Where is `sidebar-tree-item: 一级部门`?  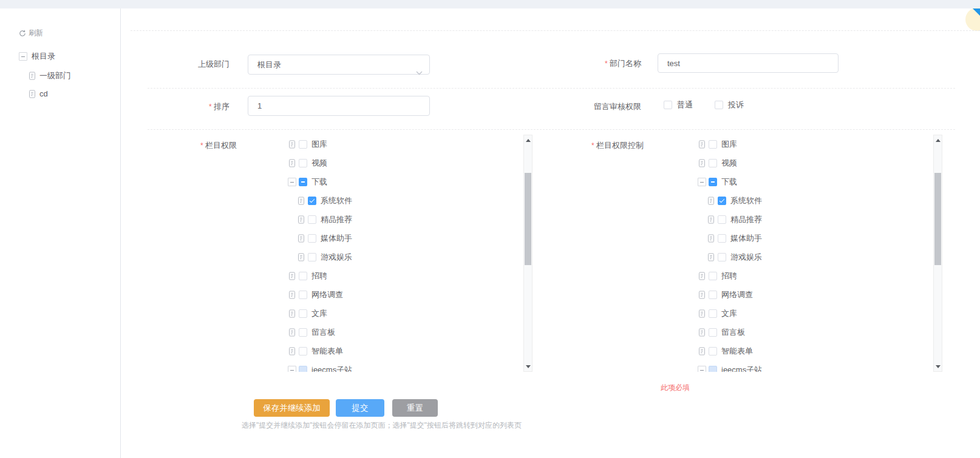
sidebar-tree-item: 一级部门 is located at coordinates (50, 76).